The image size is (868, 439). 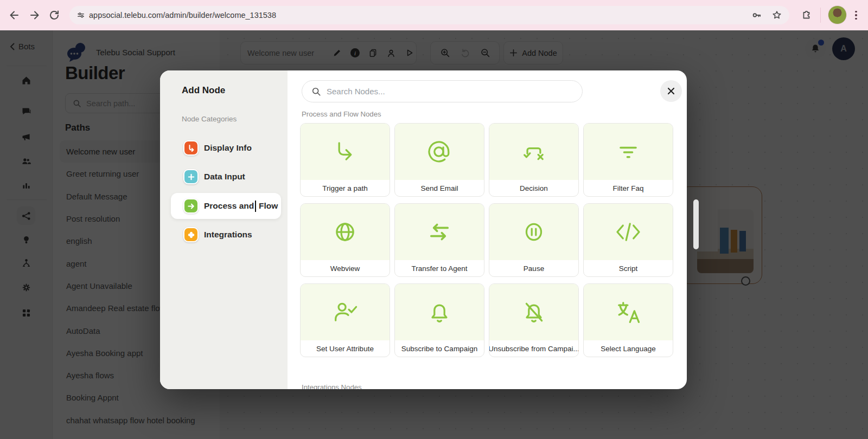 What do you see at coordinates (54, 15) in the screenshot?
I see `browser-reload-button` at bounding box center [54, 15].